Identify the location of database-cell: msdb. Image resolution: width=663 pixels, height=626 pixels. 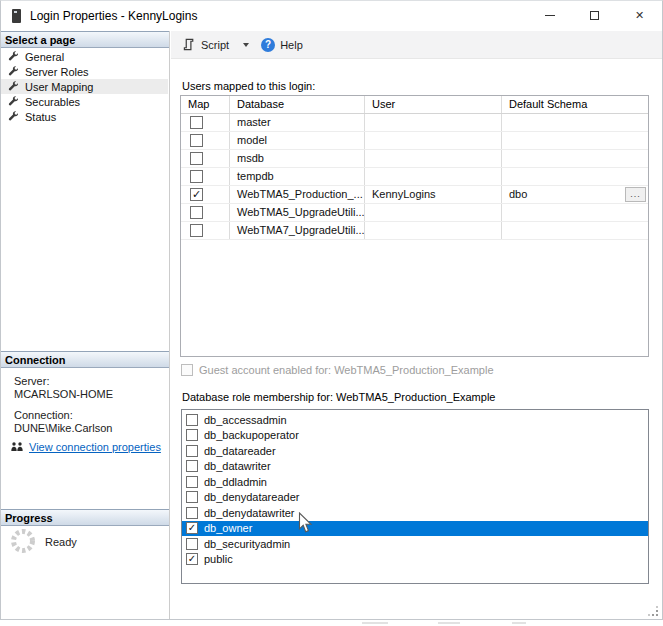
(298, 158).